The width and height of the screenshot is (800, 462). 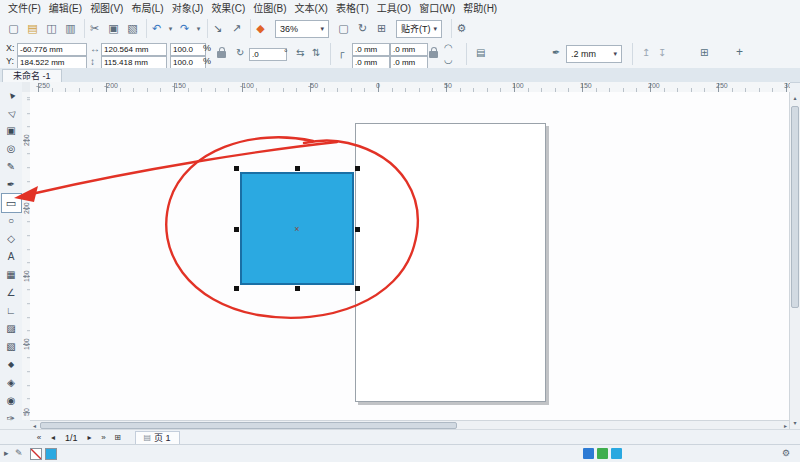 I want to click on text-tool: A, so click(x=12, y=257).